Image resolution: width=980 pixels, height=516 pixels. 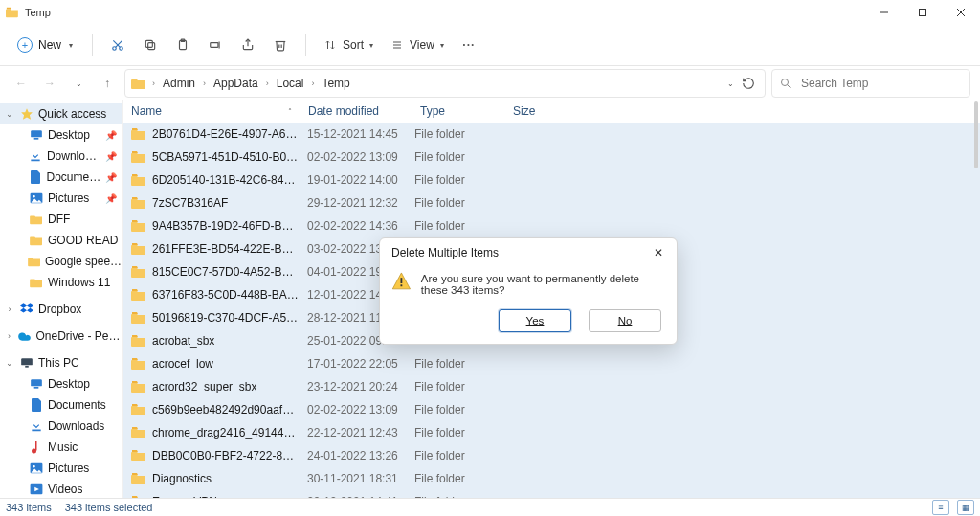 What do you see at coordinates (183, 45) in the screenshot?
I see `paste-button` at bounding box center [183, 45].